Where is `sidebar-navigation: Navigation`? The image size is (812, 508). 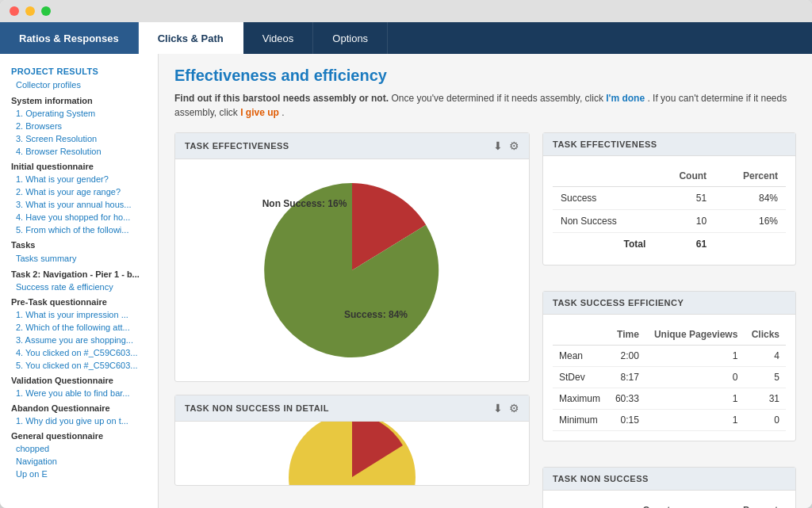 sidebar-navigation: Navigation is located at coordinates (79, 461).